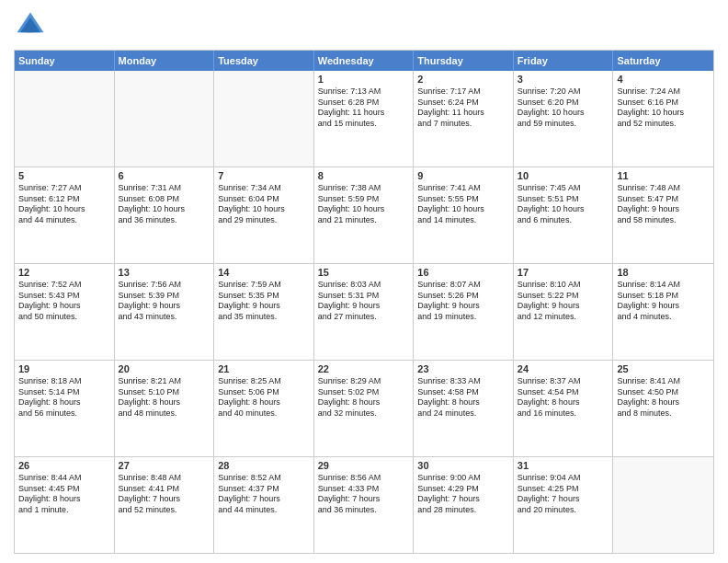 The width and height of the screenshot is (728, 563). What do you see at coordinates (463, 79) in the screenshot?
I see `day-number: 2` at bounding box center [463, 79].